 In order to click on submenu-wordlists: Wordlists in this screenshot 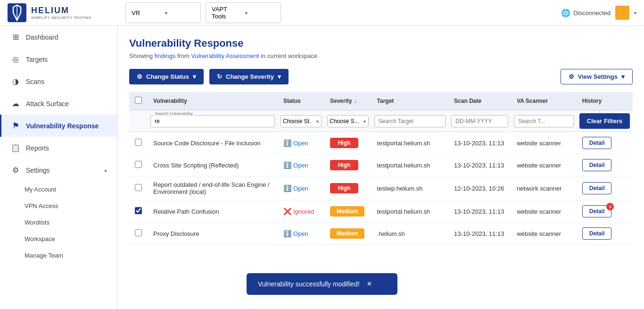, I will do `click(71, 223)`.